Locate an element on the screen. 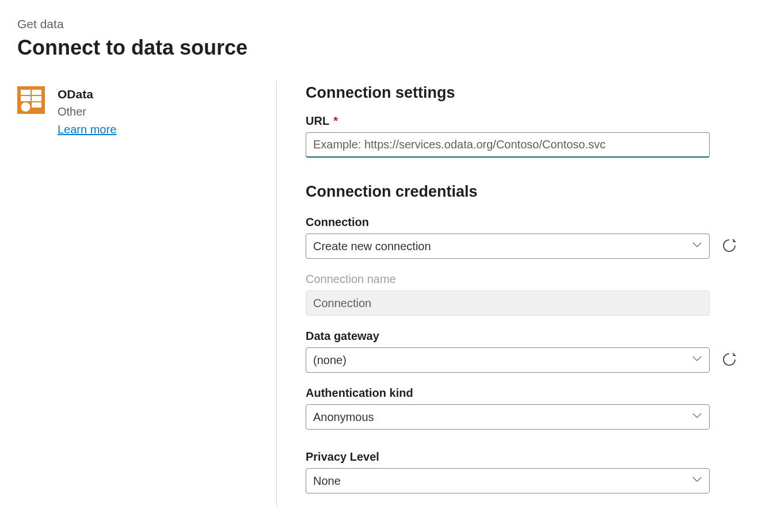 This screenshot has width=769, height=532. connection-credentials-heading: Connection credentials is located at coordinates (528, 192).